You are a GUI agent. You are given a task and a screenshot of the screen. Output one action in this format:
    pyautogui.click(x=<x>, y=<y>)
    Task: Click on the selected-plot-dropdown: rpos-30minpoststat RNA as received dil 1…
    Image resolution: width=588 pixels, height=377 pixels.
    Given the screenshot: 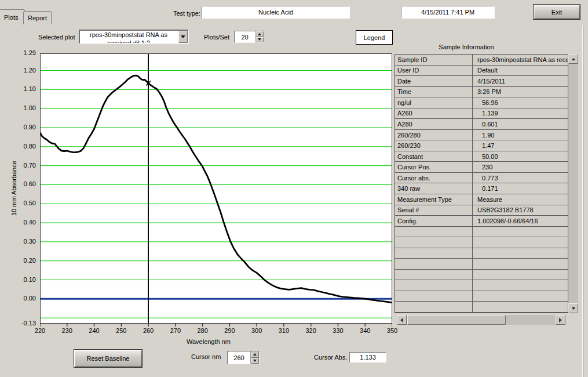 What is the action you would take?
    pyautogui.click(x=134, y=37)
    